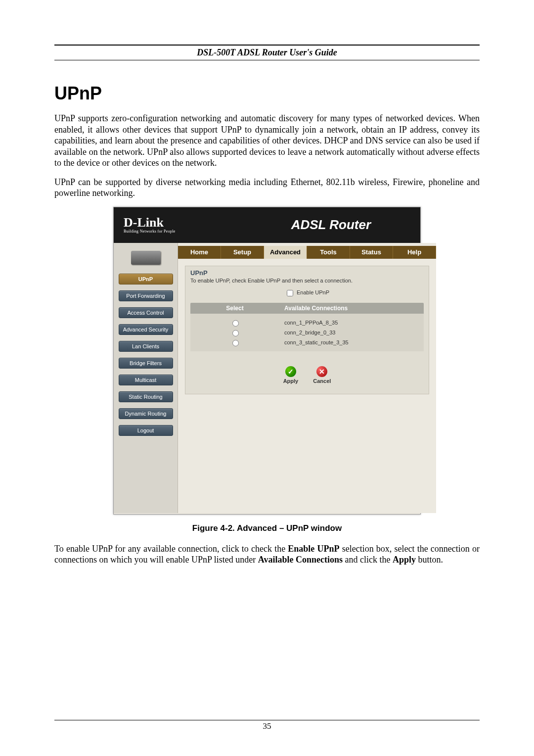  I want to click on p3-seg-d: Available Connections, so click(301, 560).